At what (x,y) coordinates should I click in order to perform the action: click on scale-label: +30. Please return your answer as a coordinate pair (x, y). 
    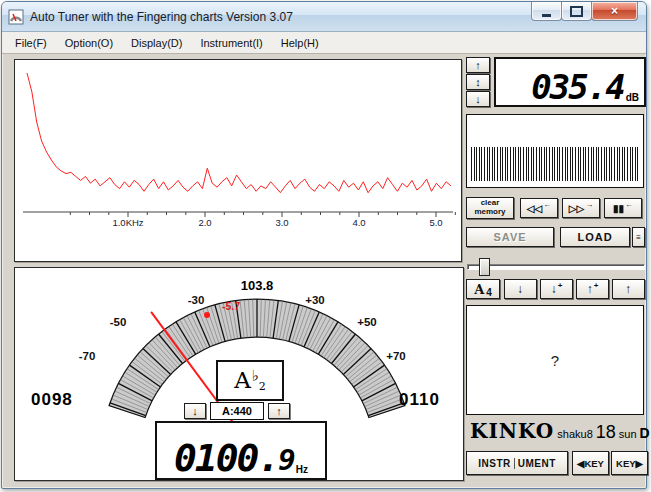
    Looking at the image, I should click on (315, 300).